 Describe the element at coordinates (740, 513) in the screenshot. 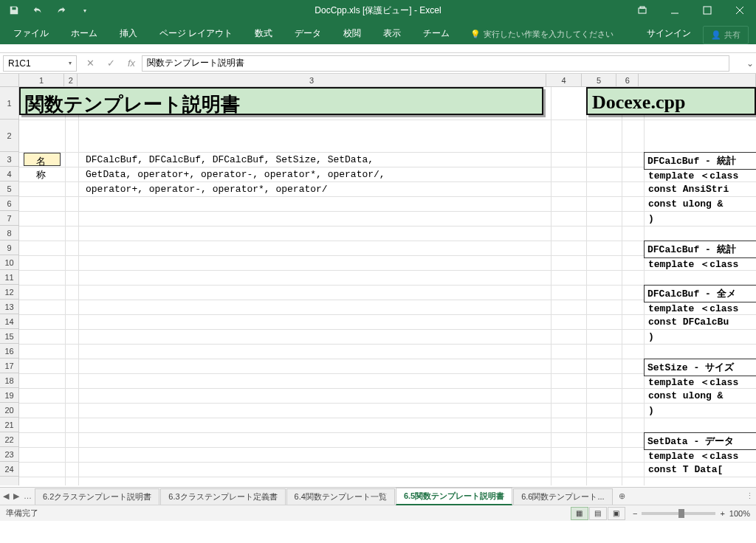

I see `zoom-level: 100%` at that location.